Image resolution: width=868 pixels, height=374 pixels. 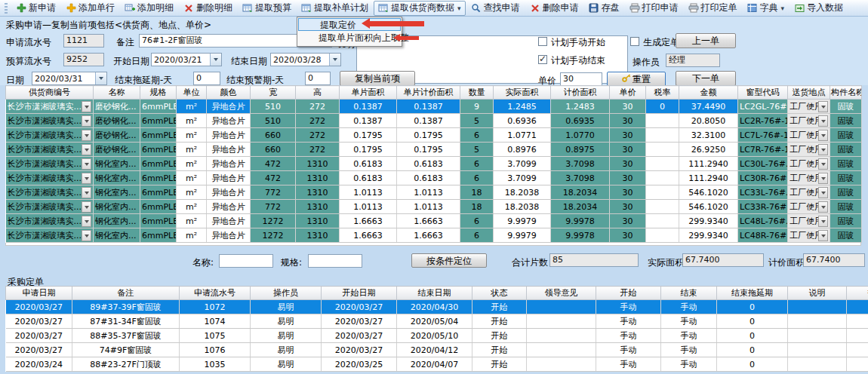 What do you see at coordinates (580, 93) in the screenshot?
I see `column-header: 计价面积` at bounding box center [580, 93].